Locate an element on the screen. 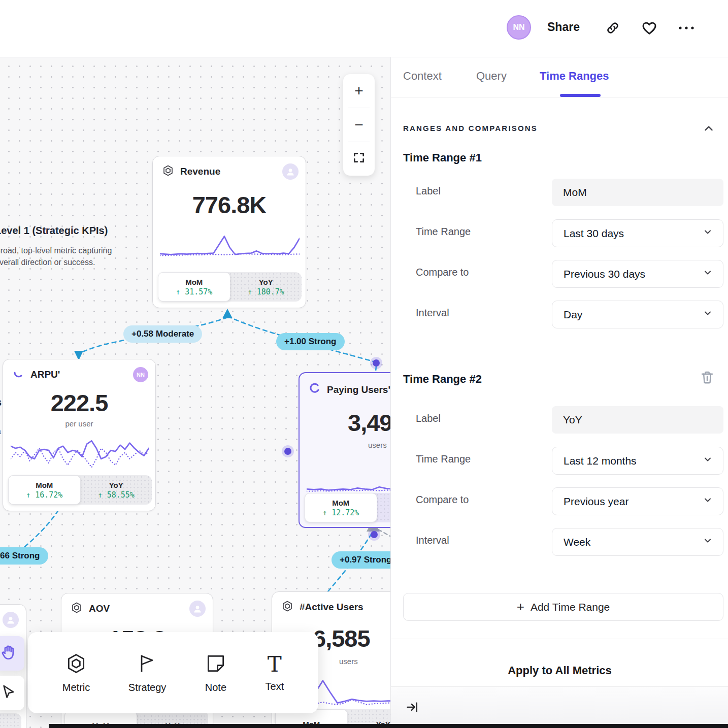 The width and height of the screenshot is (728, 728). add-time-range-label: Add Time Range is located at coordinates (570, 607).